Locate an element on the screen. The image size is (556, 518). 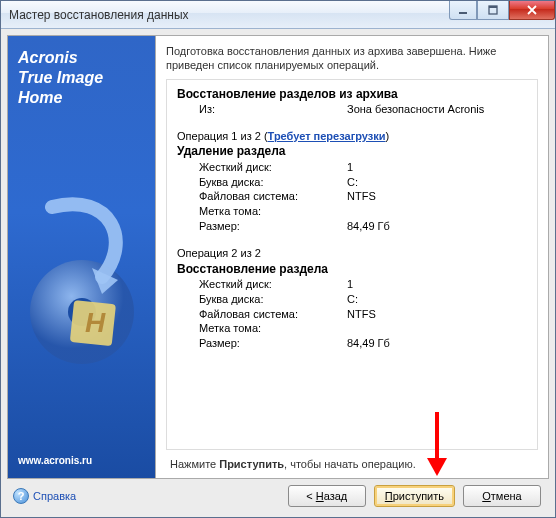
sidebar-url: www.acronis.ru is located at coordinates (82, 460).